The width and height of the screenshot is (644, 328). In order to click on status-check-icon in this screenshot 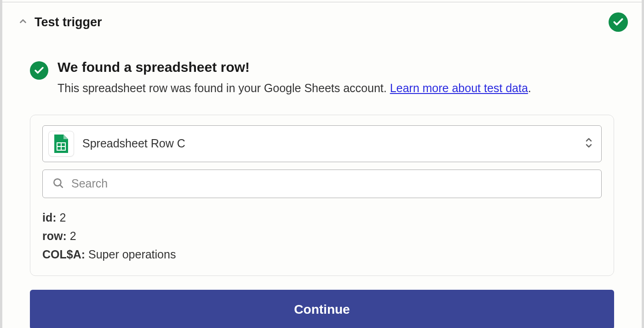, I will do `click(618, 22)`.